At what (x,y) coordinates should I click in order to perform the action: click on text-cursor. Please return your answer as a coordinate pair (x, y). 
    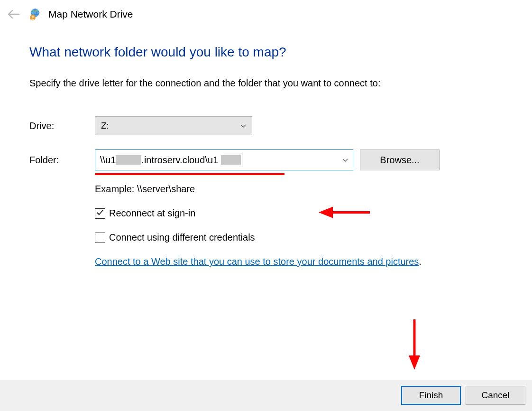
    Looking at the image, I should click on (242, 160).